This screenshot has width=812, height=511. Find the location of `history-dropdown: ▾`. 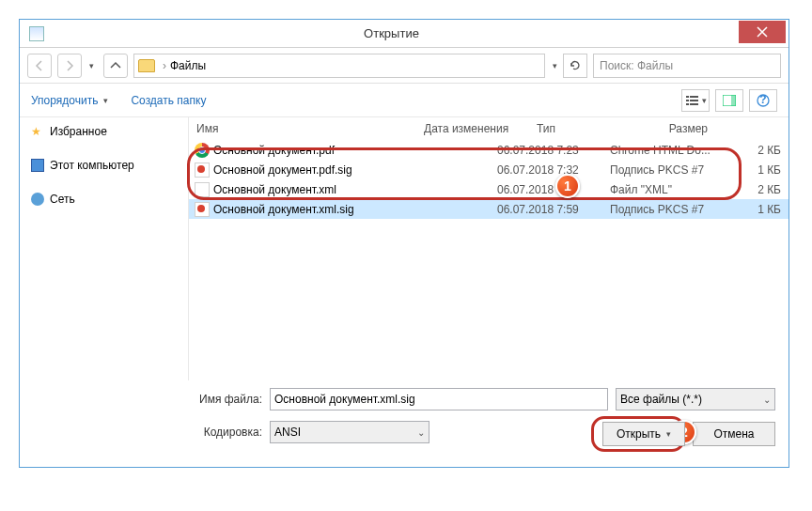

history-dropdown: ▾ is located at coordinates (92, 66).